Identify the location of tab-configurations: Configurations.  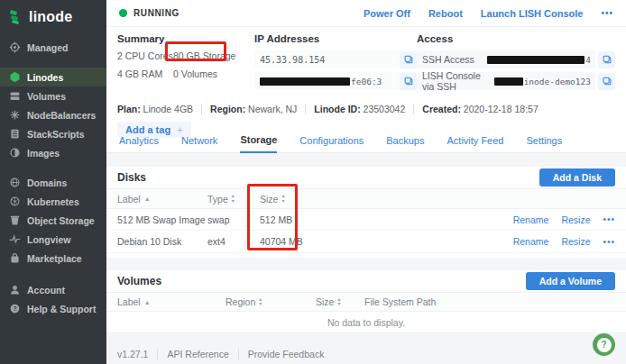
(332, 144).